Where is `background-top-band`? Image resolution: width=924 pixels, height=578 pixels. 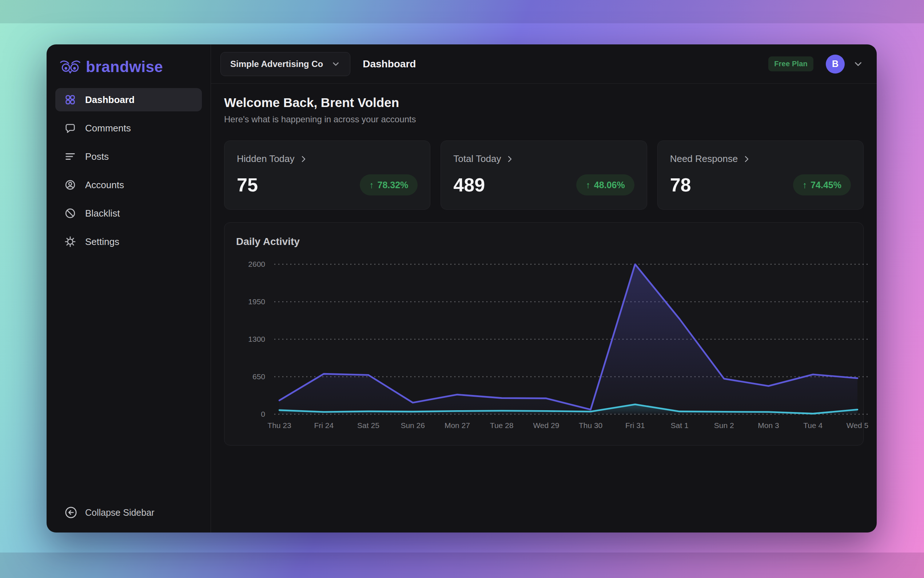
background-top-band is located at coordinates (462, 11).